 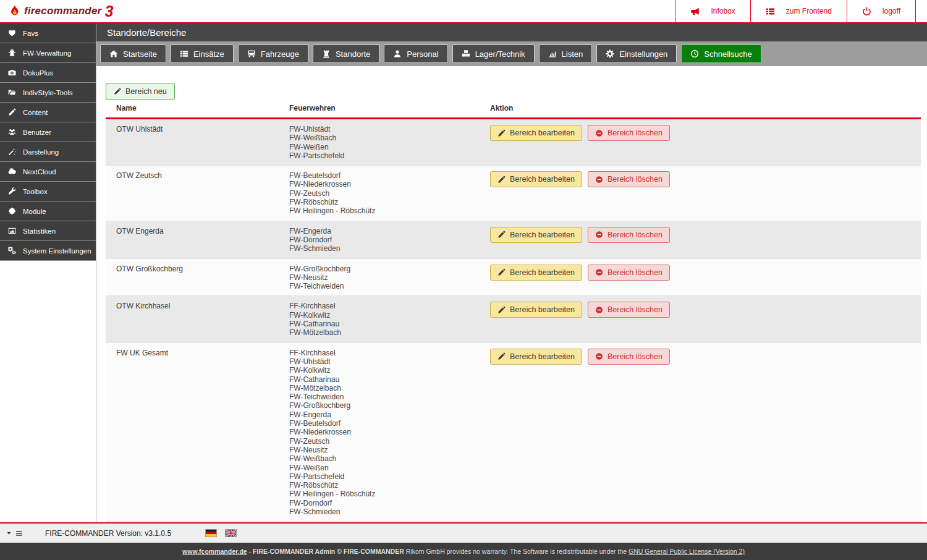 I want to click on feuerwehr-item: FW-Dorndorf, so click(x=389, y=240).